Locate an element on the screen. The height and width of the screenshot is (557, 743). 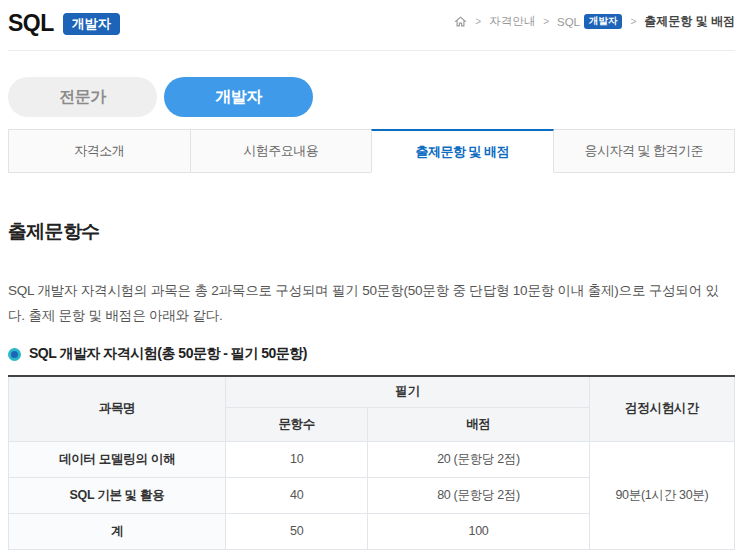
breadcrumb-item-sql-label: SQL is located at coordinates (568, 22).